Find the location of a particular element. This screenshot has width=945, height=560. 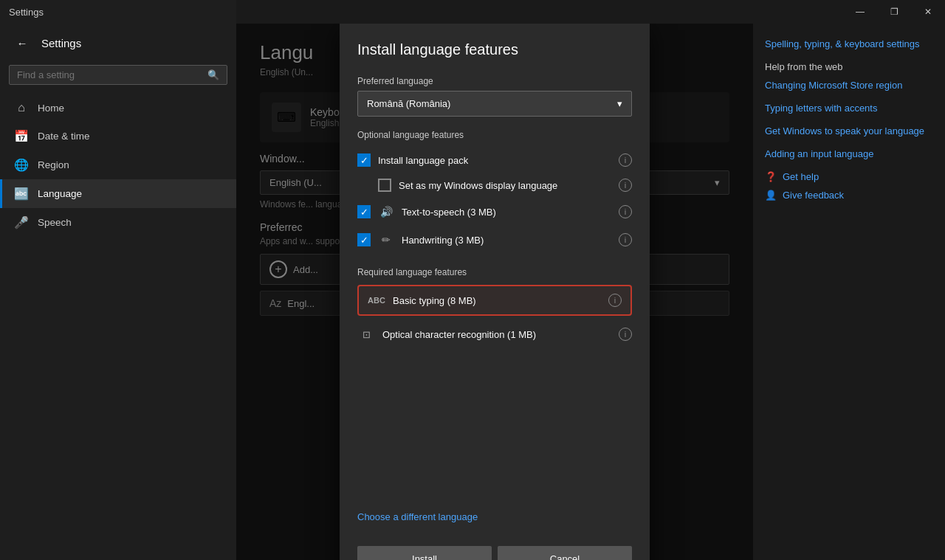

sidebar-item-region: 🌐 Region is located at coordinates (118, 165).